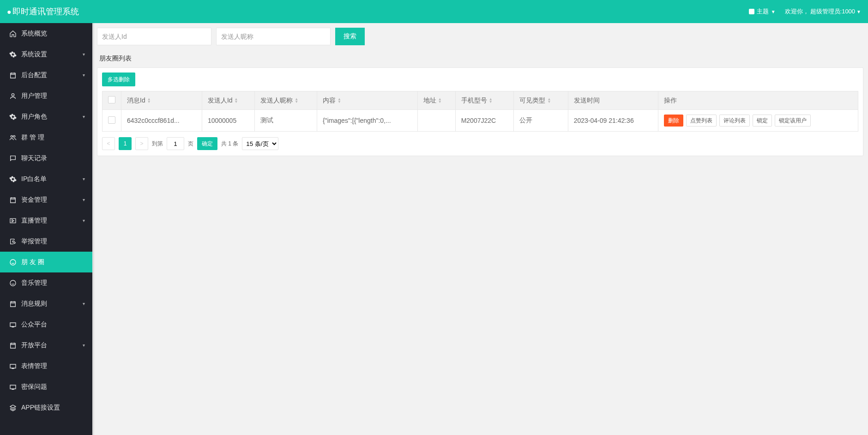 This screenshot has width=868, height=435. What do you see at coordinates (46, 262) in the screenshot?
I see `sidebar-item-11: 朋 友 圈` at bounding box center [46, 262].